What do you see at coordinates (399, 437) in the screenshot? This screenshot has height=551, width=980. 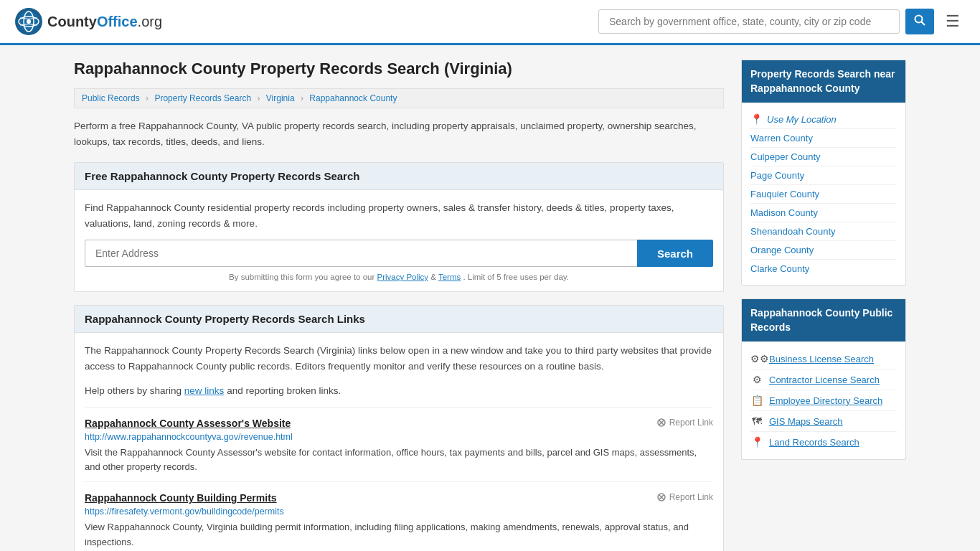 I see `link-url-assessor: http://www.rappahannockcountyva.gov/reve…` at bounding box center [399, 437].